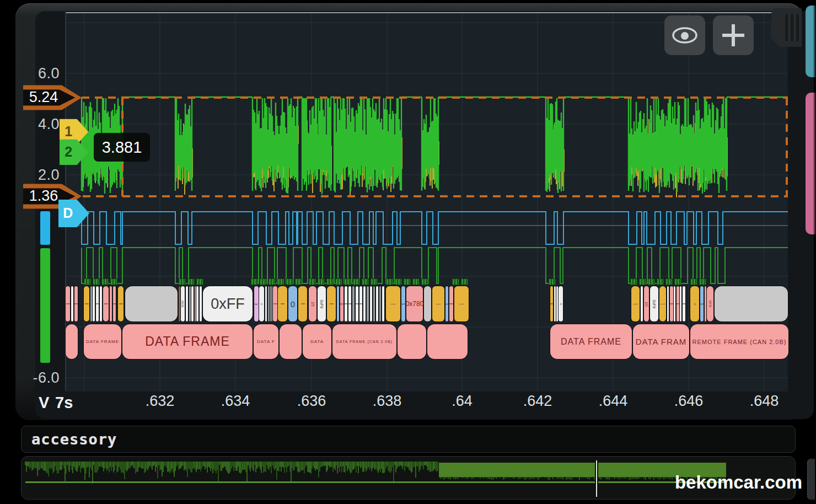  I want to click on decoder-frame: REMOTE FRAME (CAN 2.0B), so click(739, 342).